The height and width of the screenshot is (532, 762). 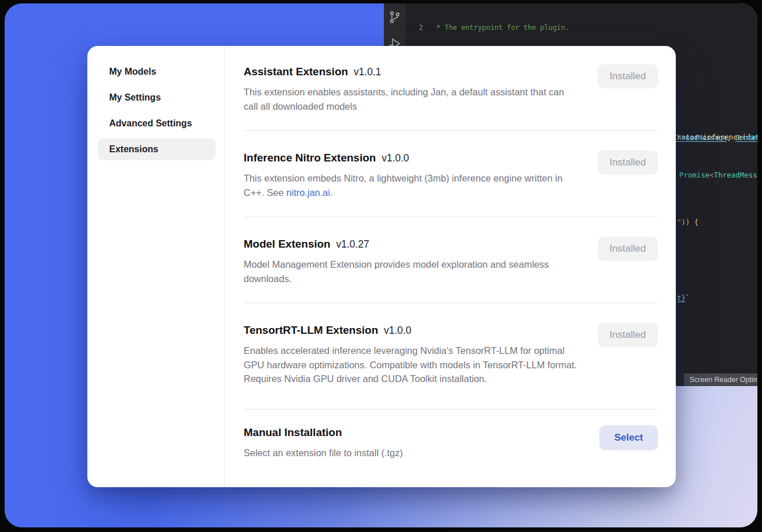 I want to click on code-token: inference, so click(x=722, y=137).